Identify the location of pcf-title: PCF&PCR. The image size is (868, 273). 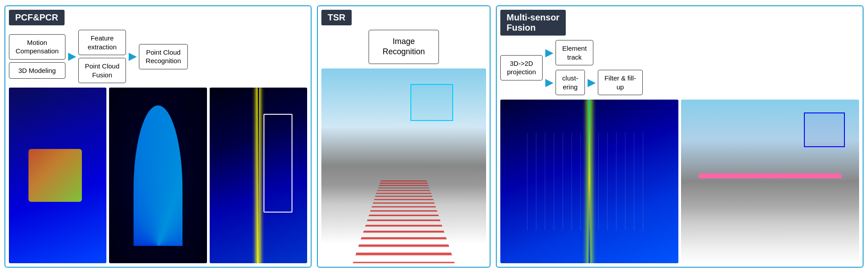
(37, 18).